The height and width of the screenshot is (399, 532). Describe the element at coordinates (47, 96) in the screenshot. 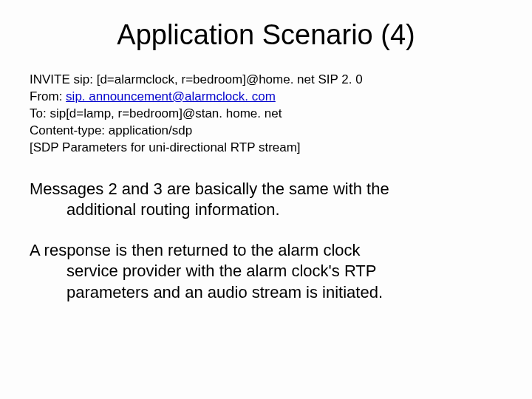

I see `sip-from-prefix: From:` at that location.